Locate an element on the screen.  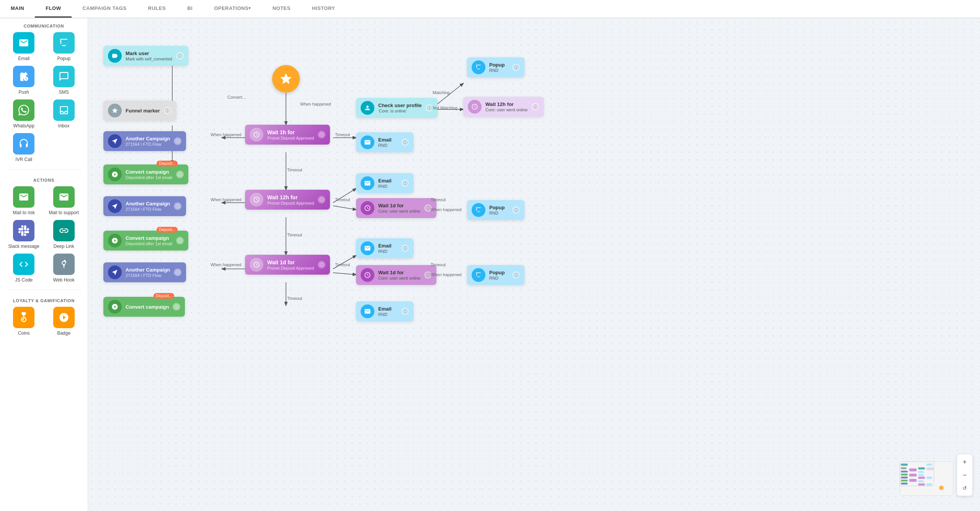
tab-notes: NOTES is located at coordinates (282, 9).